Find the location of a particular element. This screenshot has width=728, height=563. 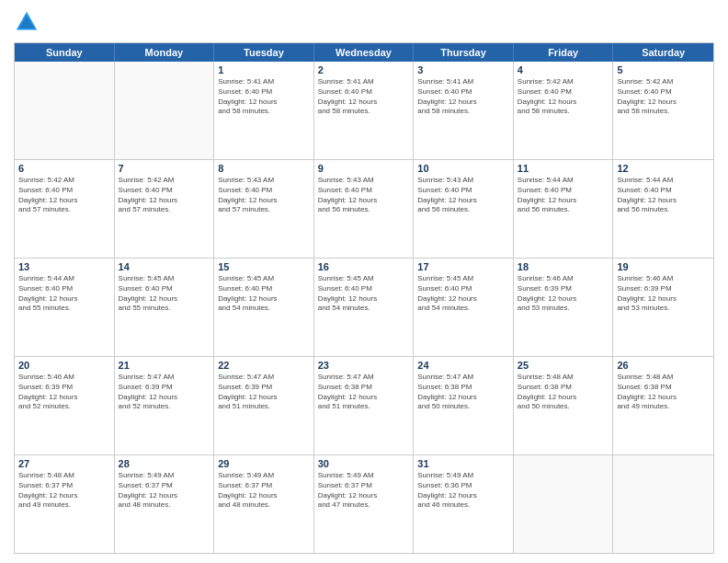

day-number: 16 is located at coordinates (364, 267).